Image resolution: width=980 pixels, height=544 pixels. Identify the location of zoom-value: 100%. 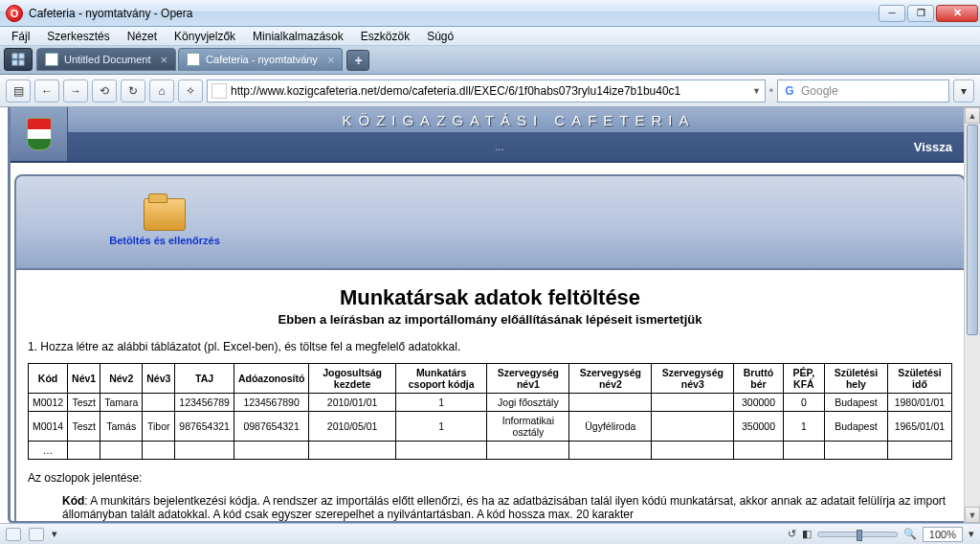
(943, 534).